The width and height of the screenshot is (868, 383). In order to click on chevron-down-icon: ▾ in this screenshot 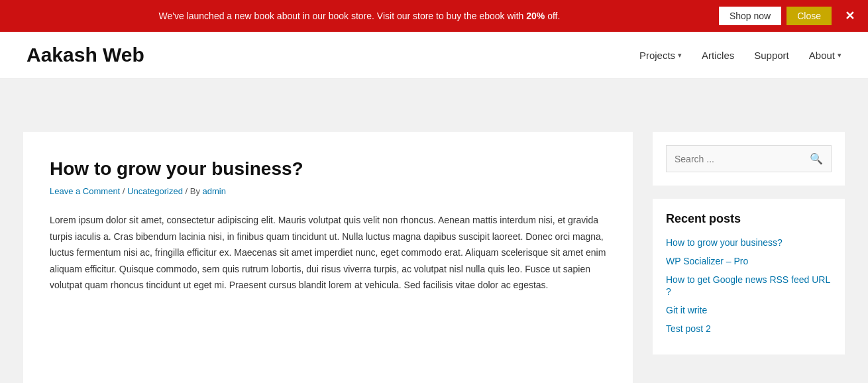, I will do `click(680, 56)`.